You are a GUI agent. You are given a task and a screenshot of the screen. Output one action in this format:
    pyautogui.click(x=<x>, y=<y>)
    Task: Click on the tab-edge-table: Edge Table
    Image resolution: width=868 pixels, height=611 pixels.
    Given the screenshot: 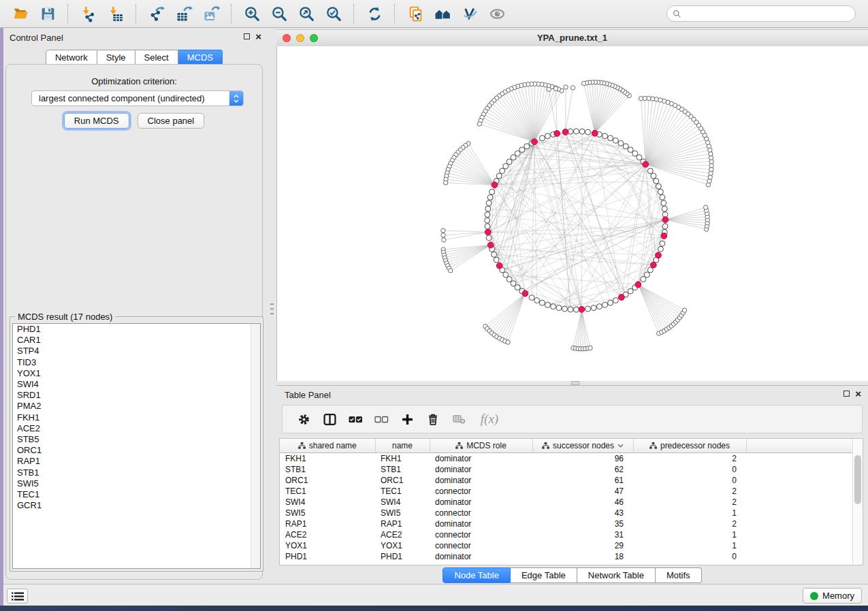 What is the action you would take?
    pyautogui.click(x=544, y=576)
    